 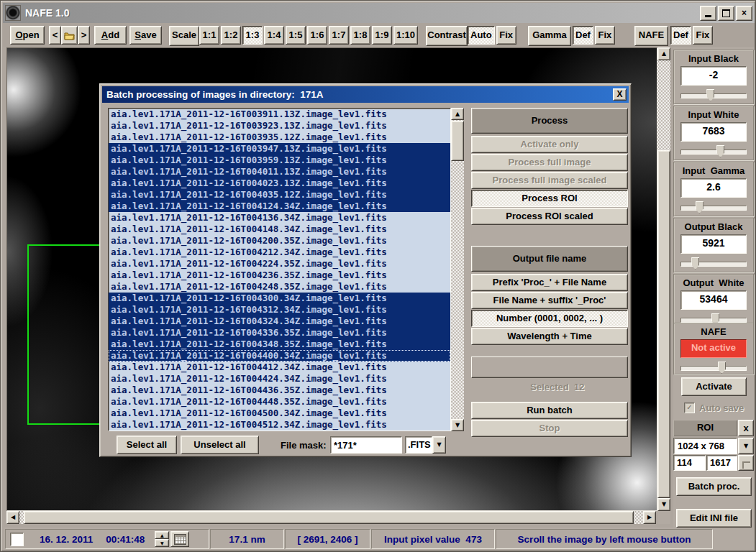 I want to click on output-option-button: File Name + suffix '_Proc', so click(x=550, y=300).